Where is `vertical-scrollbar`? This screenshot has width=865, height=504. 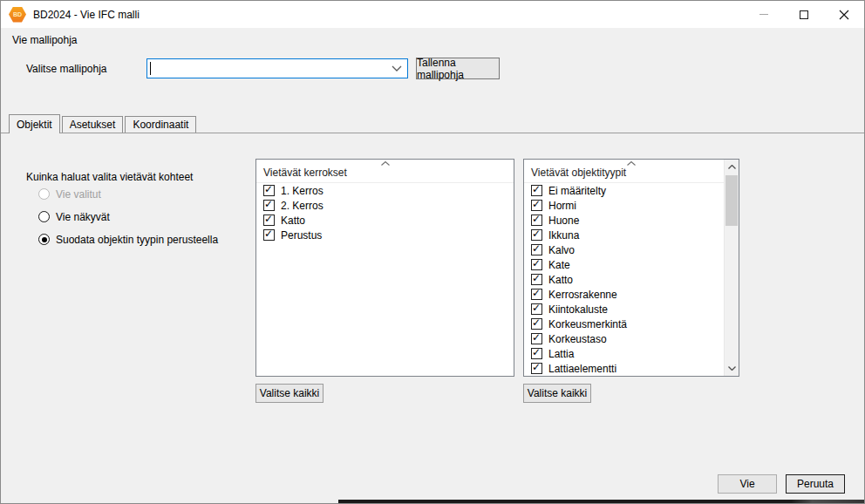
vertical-scrollbar is located at coordinates (731, 268).